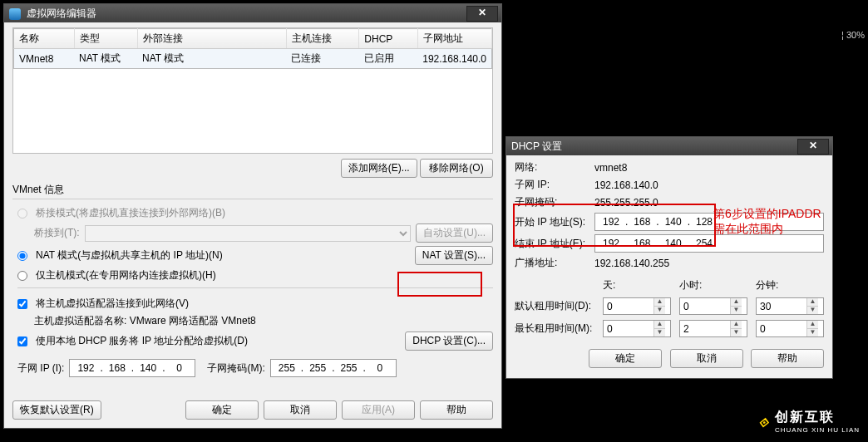  I want to click on subnetmask-label: 子网掩码(M):, so click(236, 369).